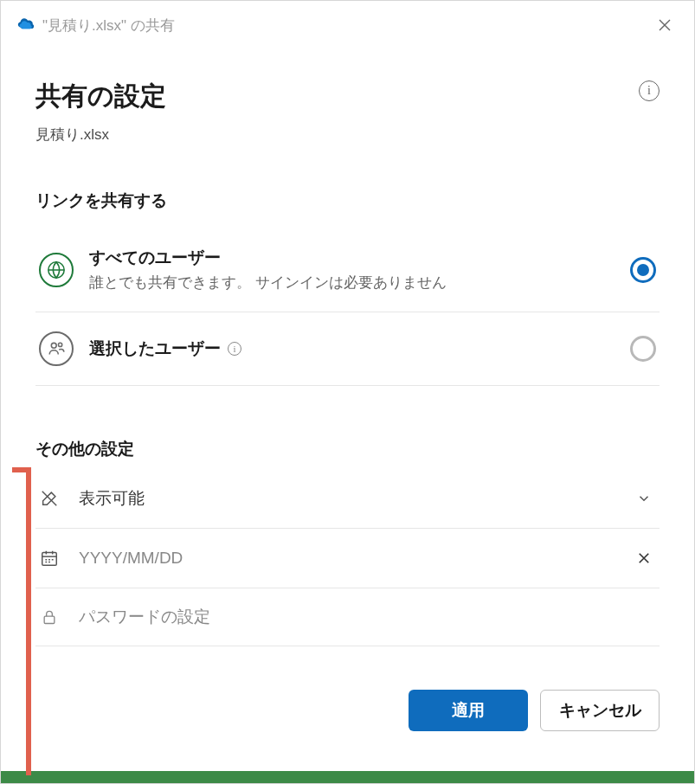 The image size is (695, 784). Describe the element at coordinates (29, 621) in the screenshot. I see `annotation-marker-line` at that location.